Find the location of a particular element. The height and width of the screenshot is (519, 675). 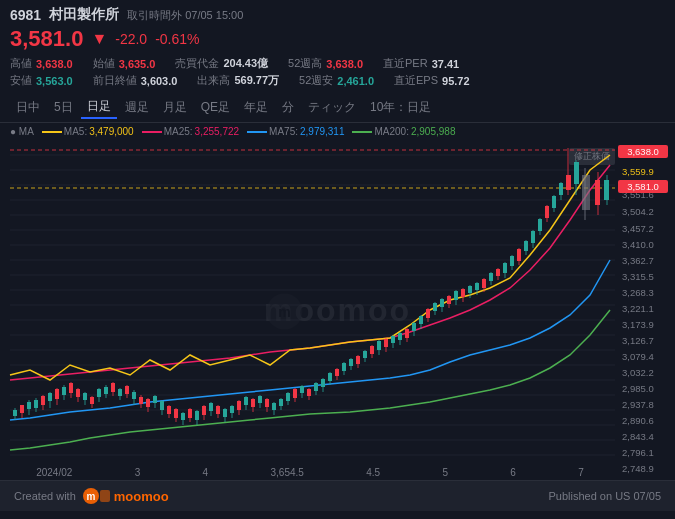

prev-label: 前日終値 is located at coordinates (115, 80).